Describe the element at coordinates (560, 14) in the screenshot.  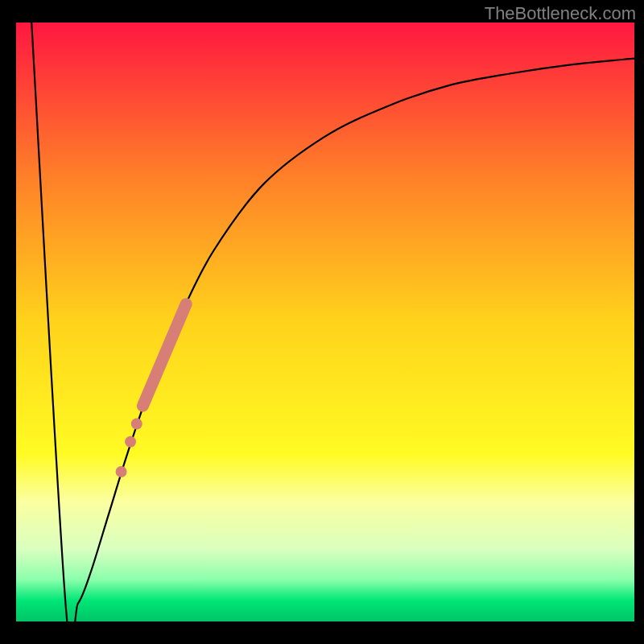
I see `watermark-text: TheBottleneck.com` at that location.